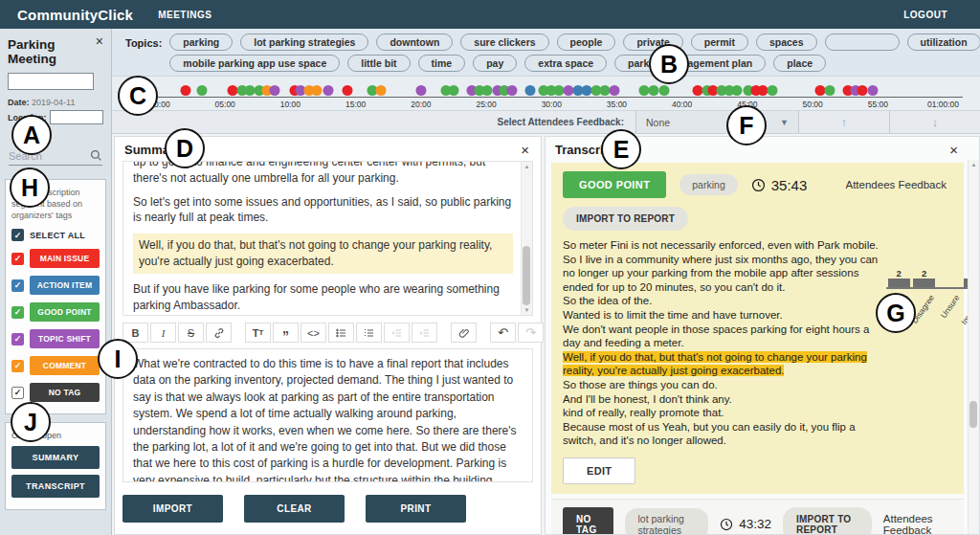 The width and height of the screenshot is (980, 535). What do you see at coordinates (503, 333) in the screenshot?
I see `undo-icon: ↶` at bounding box center [503, 333].